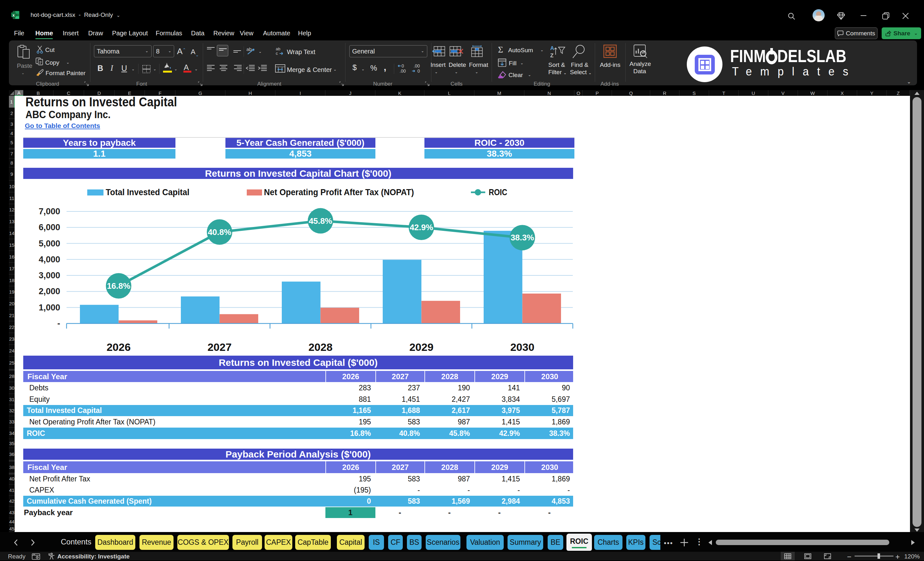  Describe the element at coordinates (50, 227) in the screenshot. I see `svg-text: 6,000` at that location.